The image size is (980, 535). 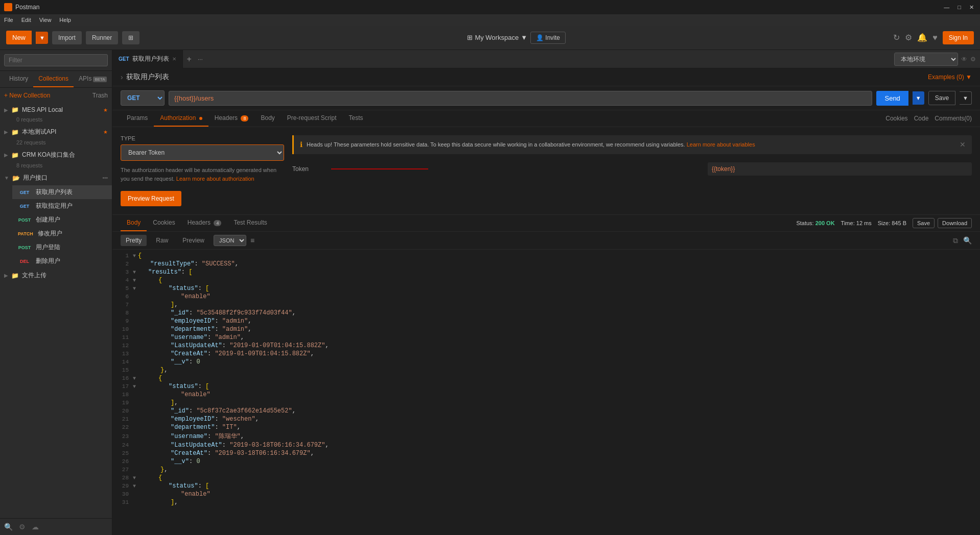 I want to click on maximize-btn: □, so click(x=960, y=7).